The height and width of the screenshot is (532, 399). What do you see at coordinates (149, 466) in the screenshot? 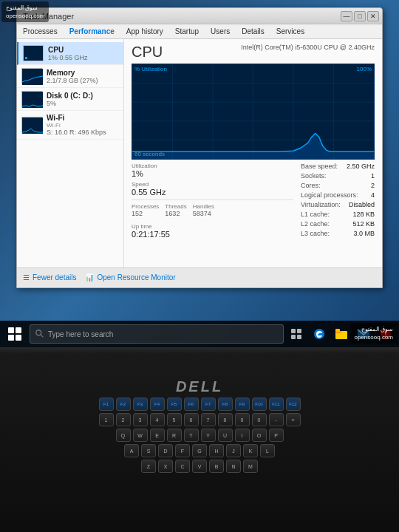
I see `key-z: Z` at bounding box center [149, 466].